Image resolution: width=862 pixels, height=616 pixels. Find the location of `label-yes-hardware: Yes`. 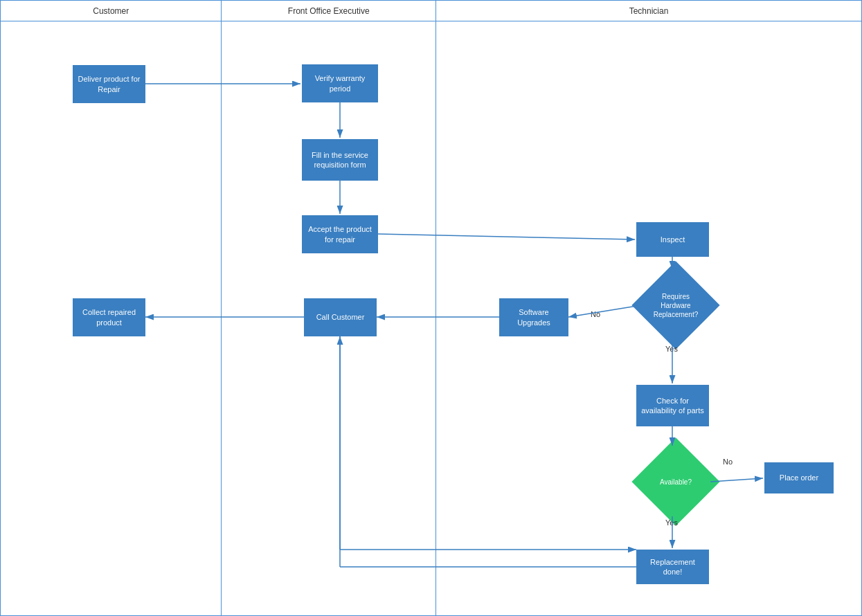

label-yes-hardware: Yes is located at coordinates (672, 349).